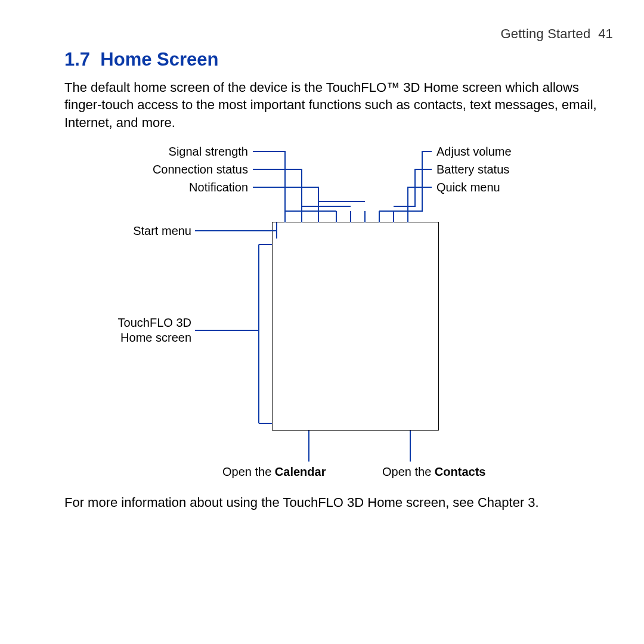  I want to click on section-number: 1.7, so click(78, 60).